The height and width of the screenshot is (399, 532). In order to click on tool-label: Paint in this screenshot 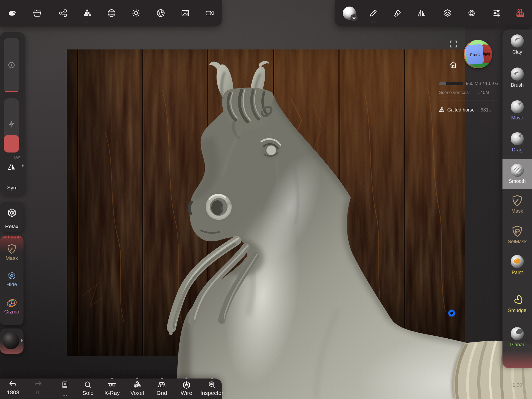, I will do `click(517, 273)`.